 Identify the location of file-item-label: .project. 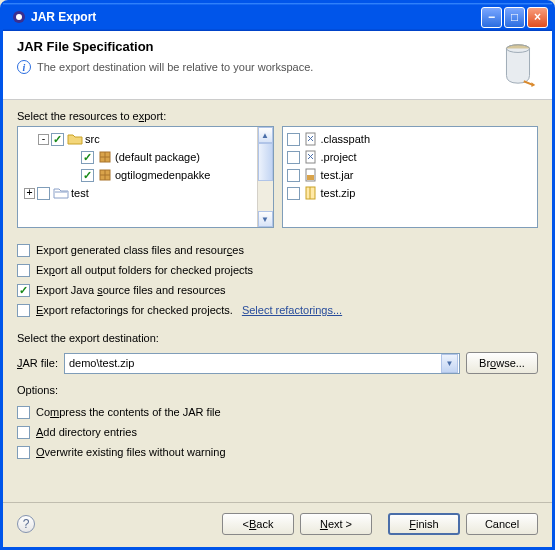
(339, 157).